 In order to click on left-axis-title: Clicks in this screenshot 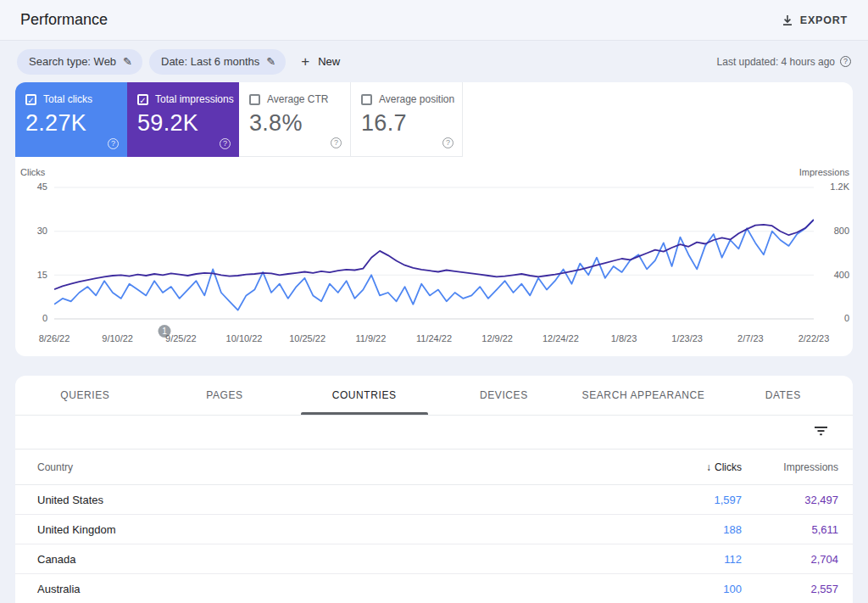, I will do `click(32, 172)`.